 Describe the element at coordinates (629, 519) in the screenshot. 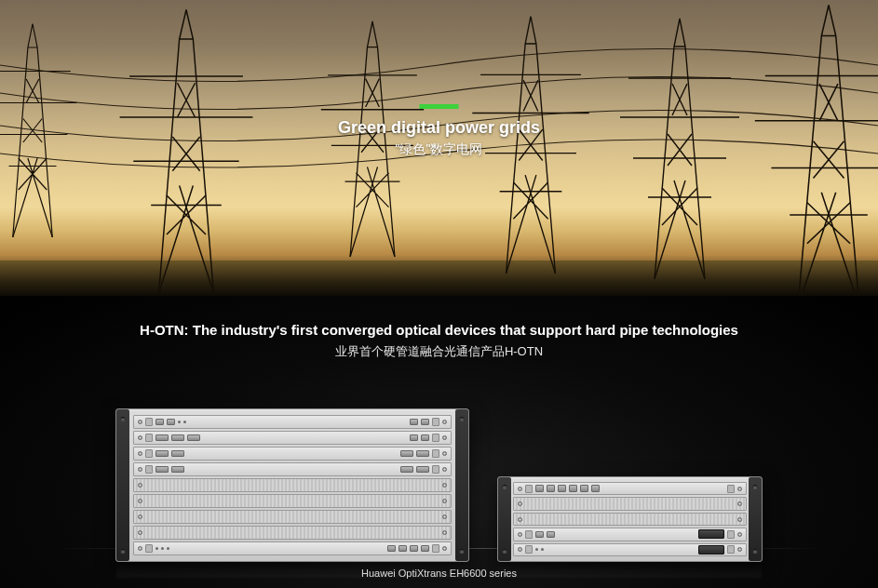

I see `chassis-small` at that location.